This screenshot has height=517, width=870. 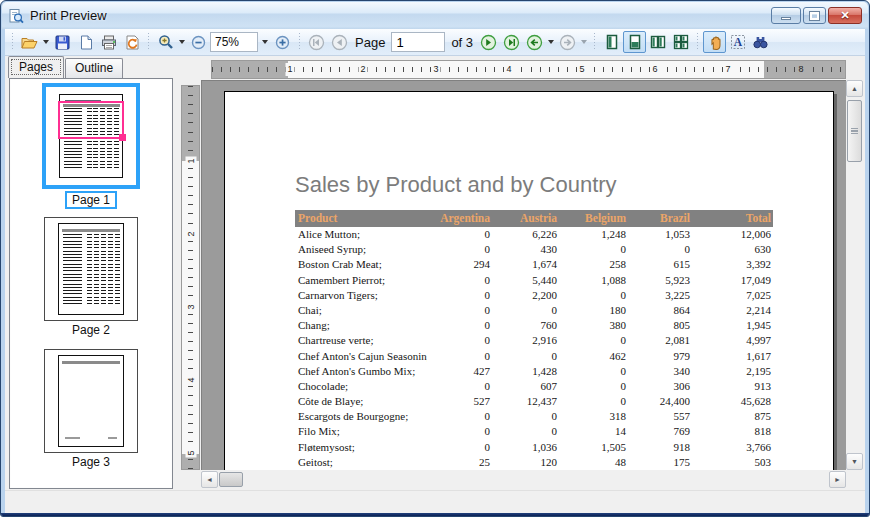 What do you see at coordinates (658, 42) in the screenshot?
I see `two-page-view-button` at bounding box center [658, 42].